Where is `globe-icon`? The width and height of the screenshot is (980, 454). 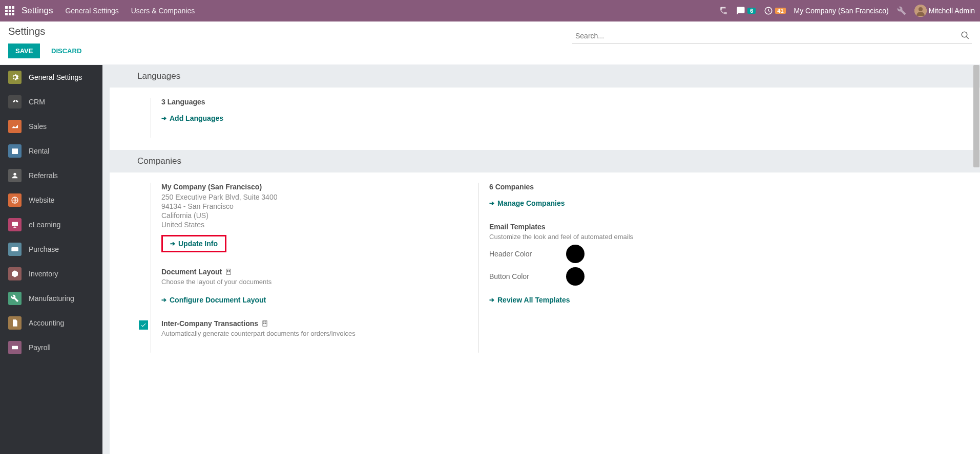 globe-icon is located at coordinates (15, 200).